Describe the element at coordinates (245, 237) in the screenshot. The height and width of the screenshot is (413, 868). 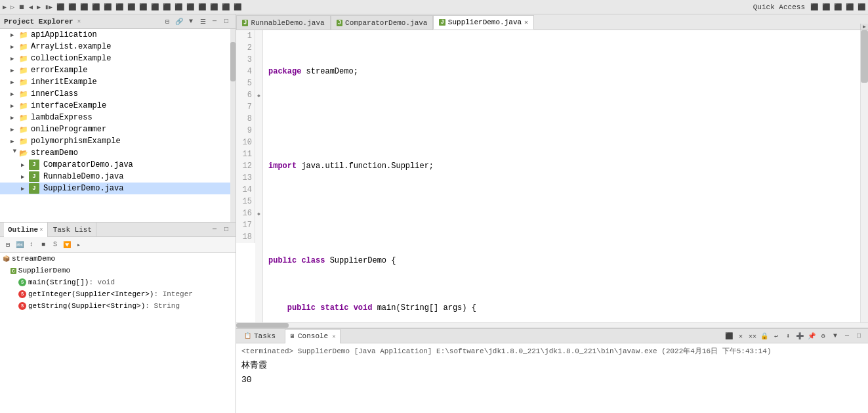
I see `line-number-18: 18` at that location.